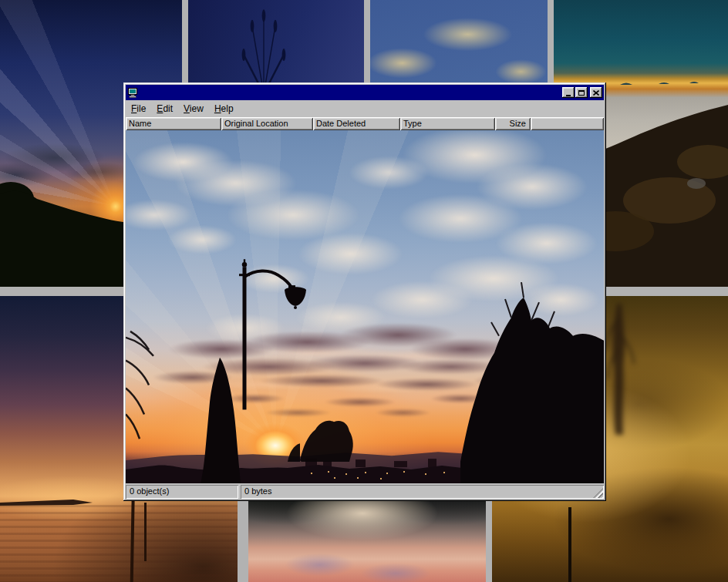 Image resolution: width=728 pixels, height=582 pixels. I want to click on menu-view-accesskey: V, so click(187, 109).